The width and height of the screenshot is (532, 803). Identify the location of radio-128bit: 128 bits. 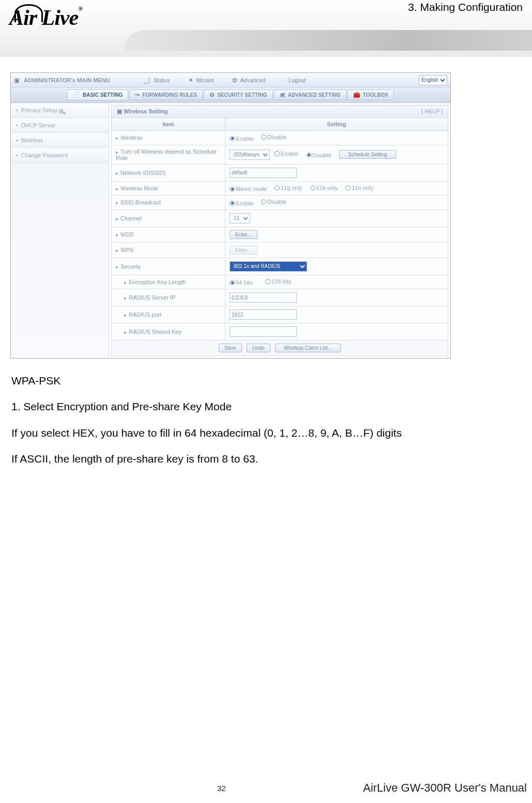
(278, 281).